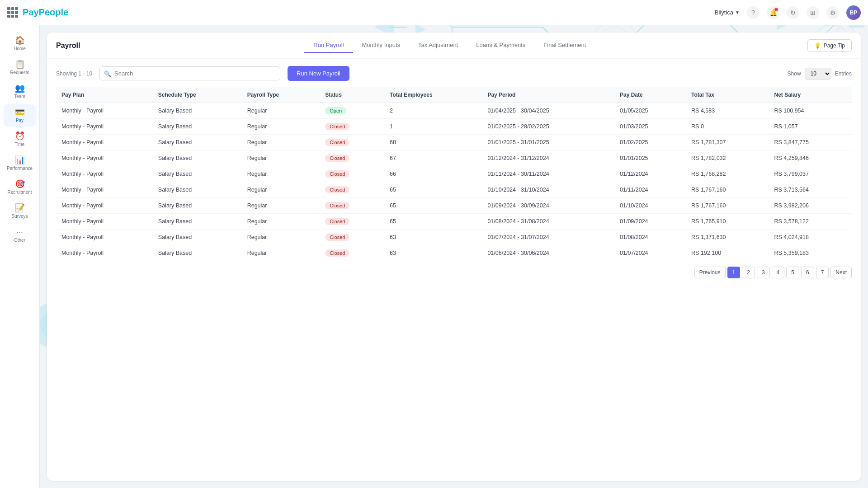 The width and height of the screenshot is (868, 488). What do you see at coordinates (20, 136) in the screenshot?
I see `time-icon: ⏰` at bounding box center [20, 136].